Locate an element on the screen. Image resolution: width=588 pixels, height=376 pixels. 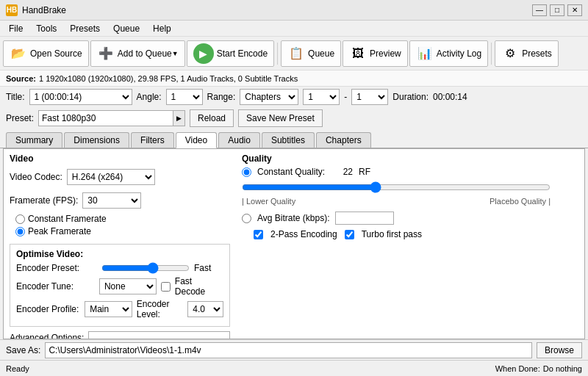
preview-icon: 🖼 is located at coordinates (358, 54).